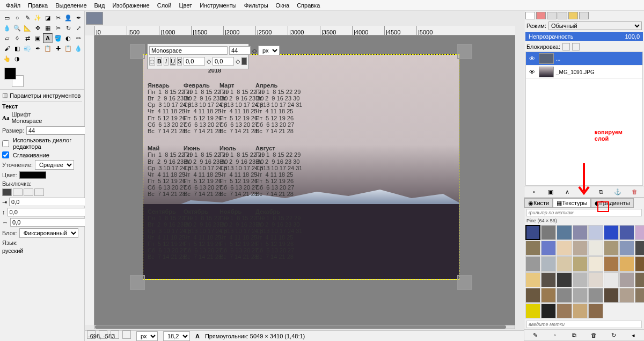 This screenshot has width=644, height=341. What do you see at coordinates (38, 5) in the screenshot?
I see `menu-edit: Правка` at bounding box center [38, 5].